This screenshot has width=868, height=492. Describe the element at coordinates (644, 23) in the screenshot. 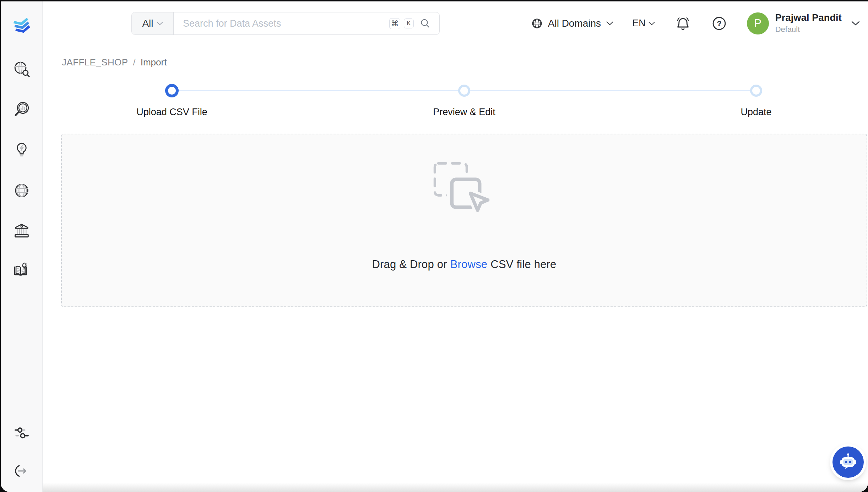

I see `language-selector: EN` at that location.